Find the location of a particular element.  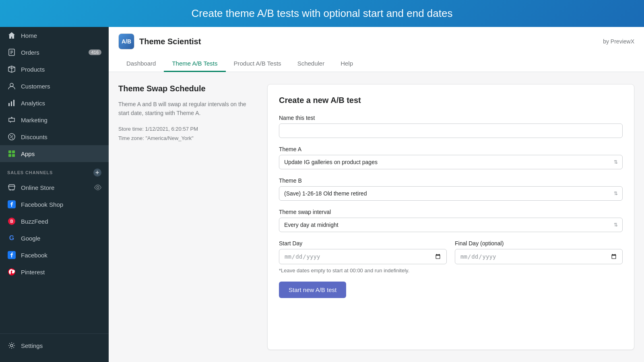

sidebar-item-settings: Settings is located at coordinates (54, 346).